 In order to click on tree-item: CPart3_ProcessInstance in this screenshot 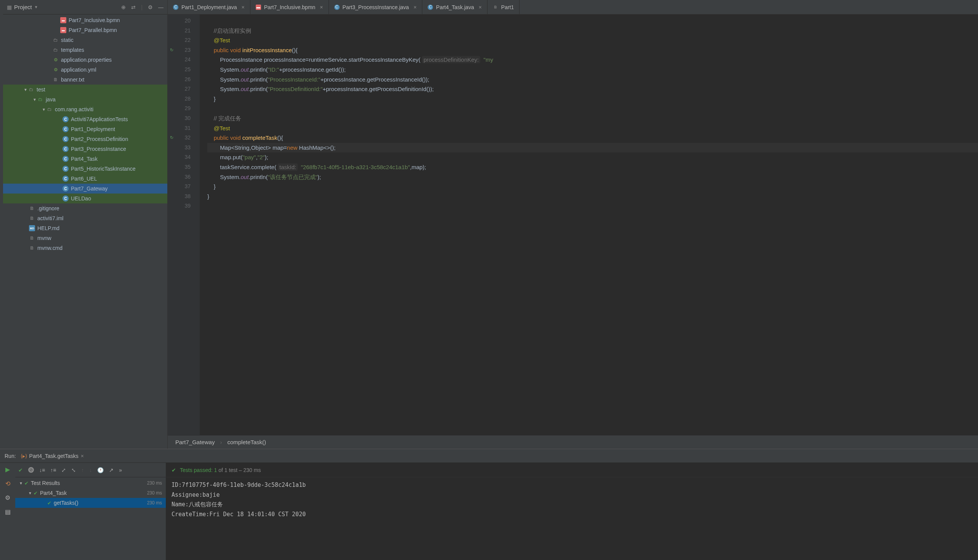, I will do `click(85, 149)`.